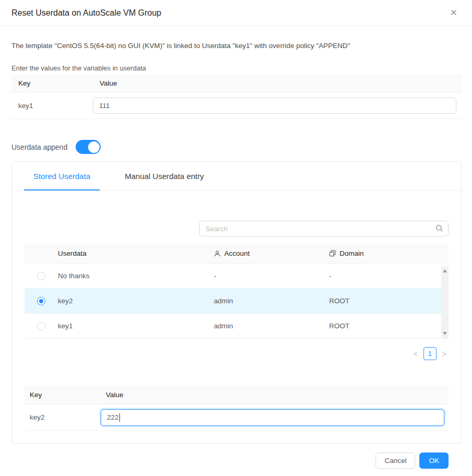  What do you see at coordinates (237, 106) in the screenshot?
I see `table-row: key1` at bounding box center [237, 106].